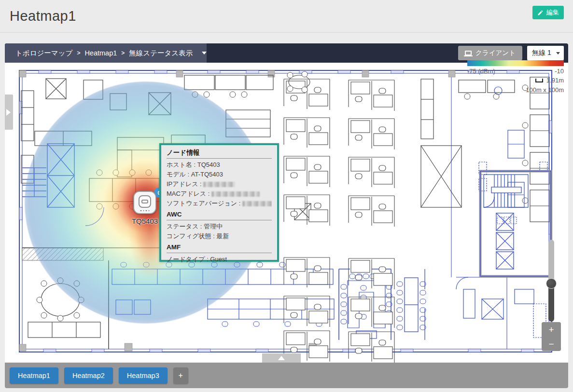 This screenshot has width=573, height=392. I want to click on breadcrumb: トポロジーマップ > Heatmap1 > 無線ステータス表示, so click(106, 53).